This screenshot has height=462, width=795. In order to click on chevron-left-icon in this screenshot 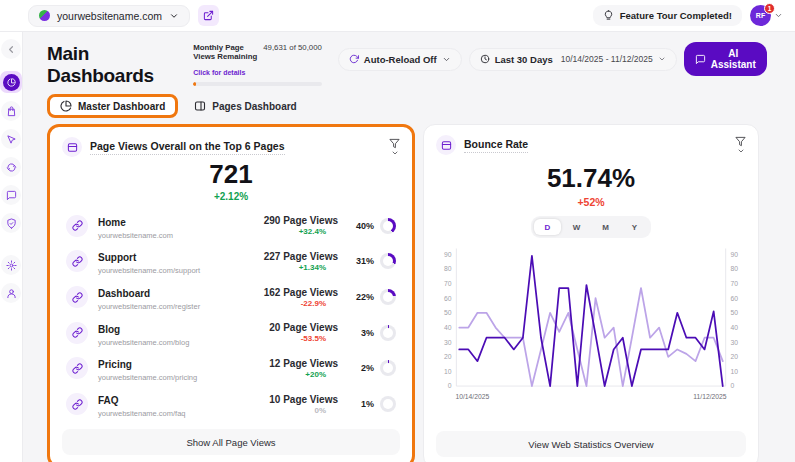, I will do `click(12, 50)`.